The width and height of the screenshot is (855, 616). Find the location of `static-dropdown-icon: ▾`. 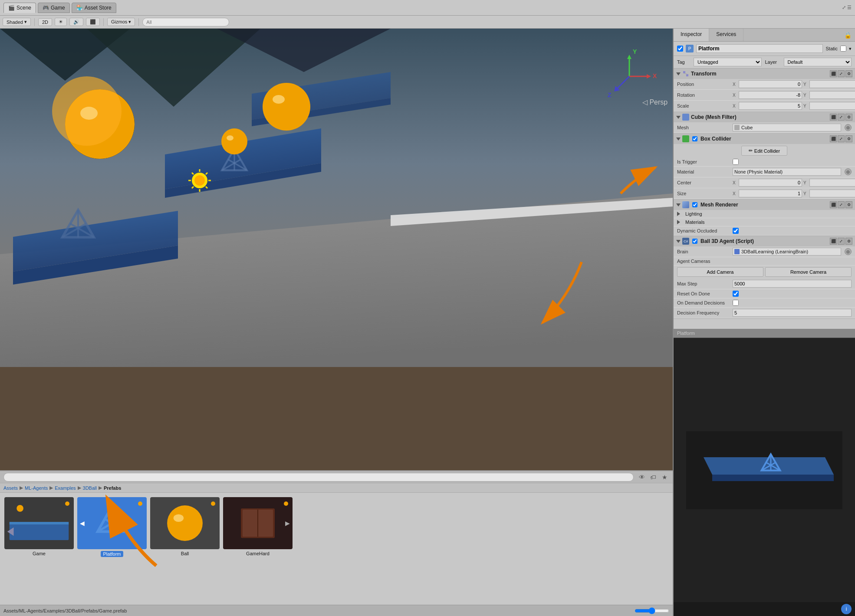

static-dropdown-icon: ▾ is located at coordinates (850, 49).